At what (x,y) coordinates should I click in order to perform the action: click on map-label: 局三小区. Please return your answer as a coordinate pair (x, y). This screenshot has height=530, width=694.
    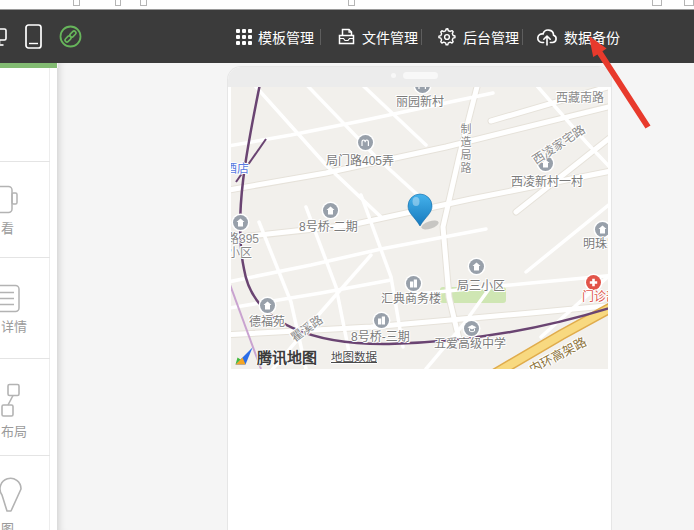
    Looking at the image, I should click on (481, 284).